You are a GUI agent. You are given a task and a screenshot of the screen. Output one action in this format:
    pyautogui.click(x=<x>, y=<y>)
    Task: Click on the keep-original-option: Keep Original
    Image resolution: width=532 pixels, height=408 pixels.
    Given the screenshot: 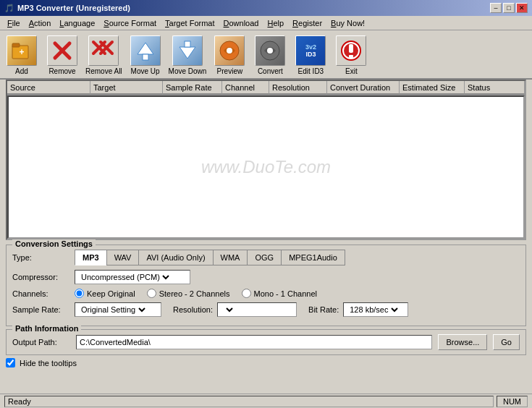 What is the action you would take?
    pyautogui.click(x=105, y=294)
    